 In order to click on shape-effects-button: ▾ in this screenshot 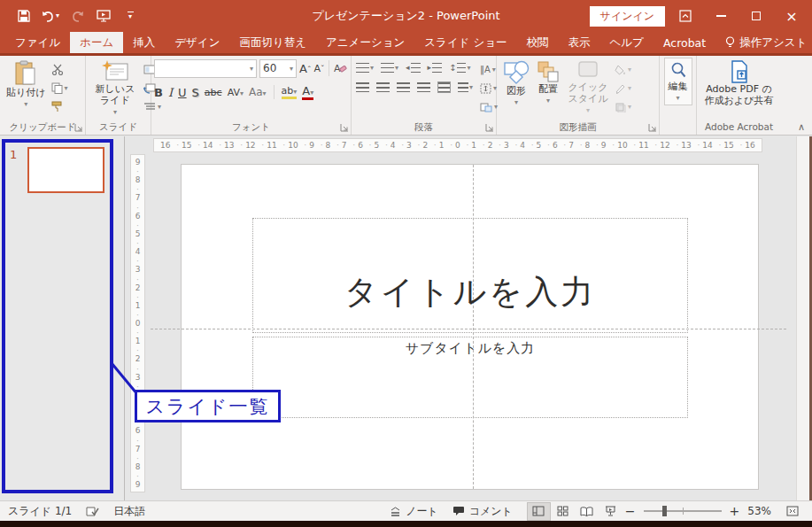, I will do `click(623, 106)`.